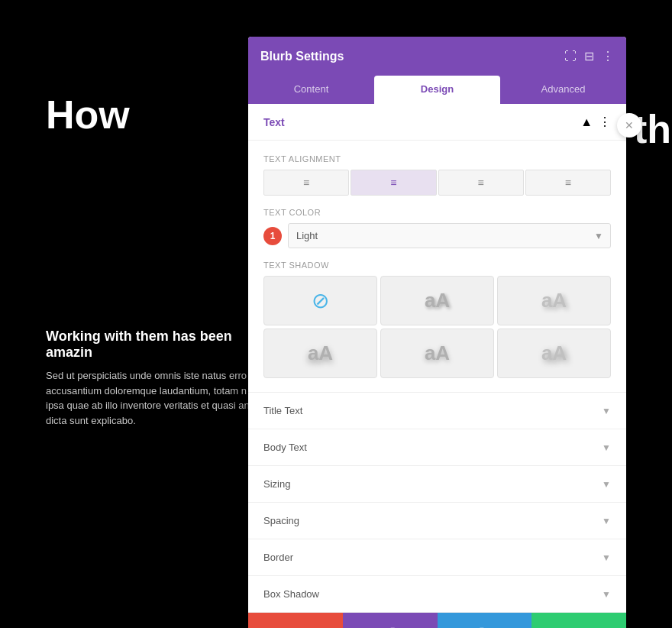  I want to click on panel-close-button: ✕, so click(629, 125).